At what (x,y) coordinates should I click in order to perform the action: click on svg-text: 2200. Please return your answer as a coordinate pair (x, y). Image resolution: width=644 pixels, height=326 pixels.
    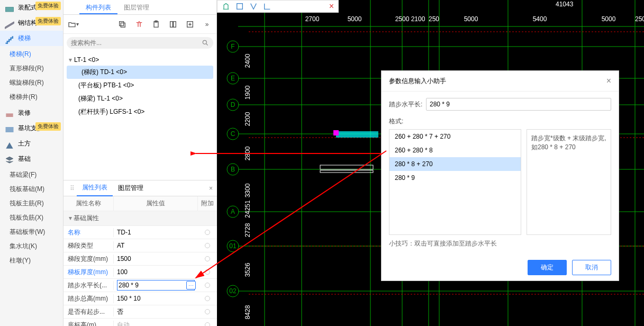
    Looking at the image, I should click on (248, 119).